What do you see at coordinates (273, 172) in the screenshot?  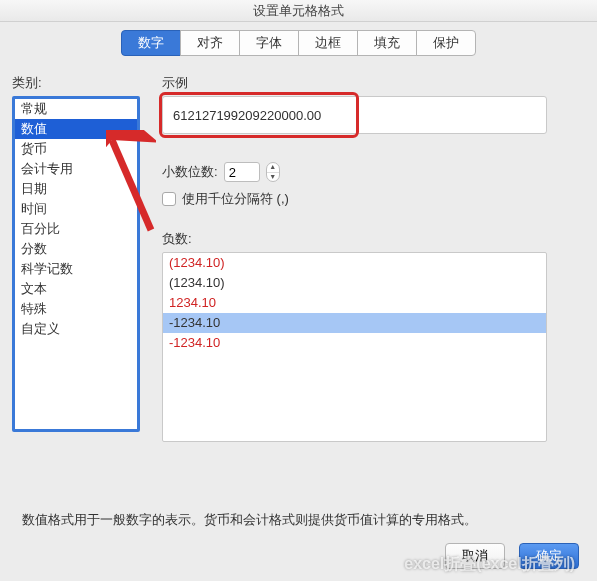 I see `decimal-stepper: ▲ ▼` at bounding box center [273, 172].